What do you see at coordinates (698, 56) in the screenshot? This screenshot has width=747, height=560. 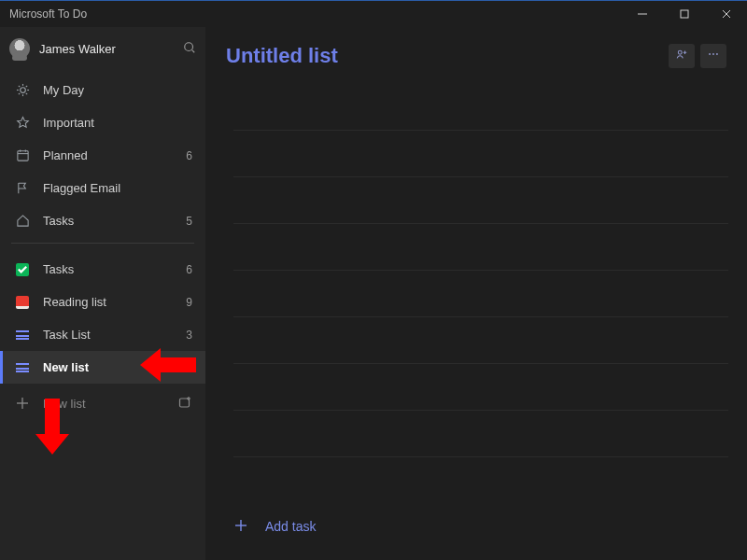 I see `header-actions` at bounding box center [698, 56].